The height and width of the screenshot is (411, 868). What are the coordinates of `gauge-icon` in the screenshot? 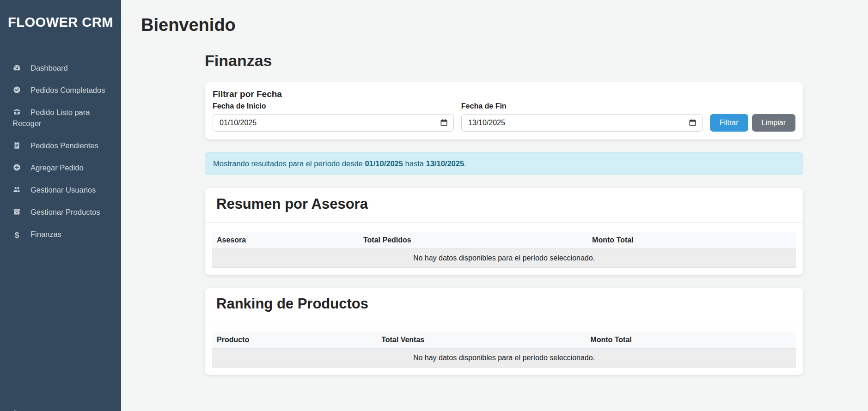 It's located at (17, 67).